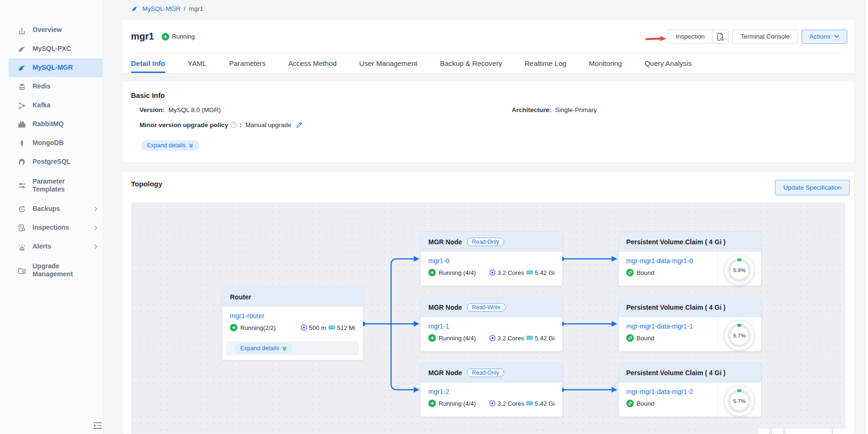 This screenshot has height=434, width=868. I want to click on update-specification-button: Update Specification, so click(812, 187).